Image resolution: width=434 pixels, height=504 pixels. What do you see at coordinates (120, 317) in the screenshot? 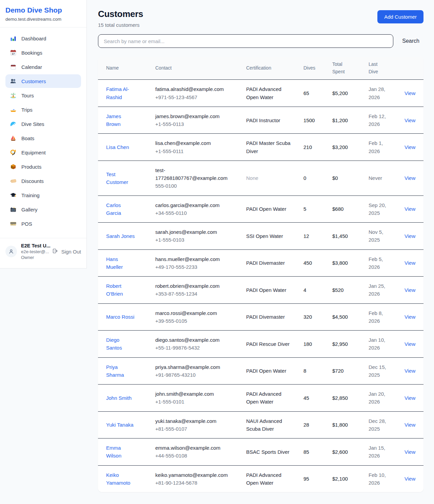
I see `customer-name-link: Marco Rossi` at bounding box center [120, 317].